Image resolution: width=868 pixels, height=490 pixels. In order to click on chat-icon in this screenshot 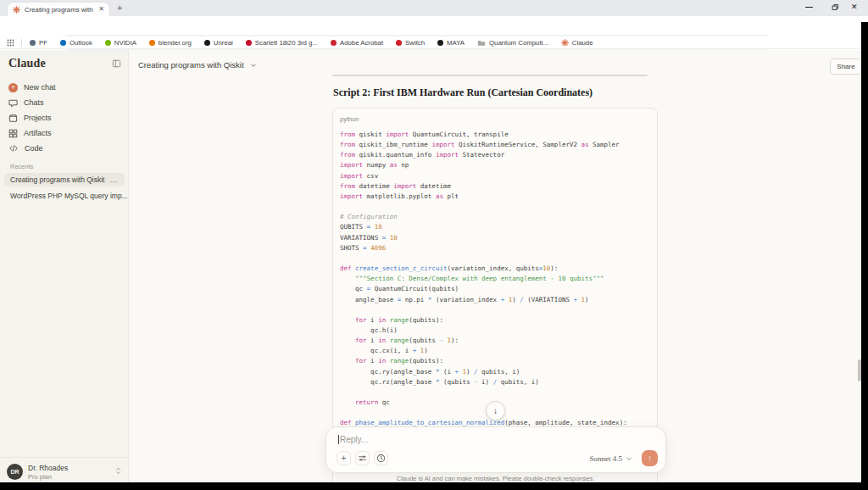, I will do `click(14, 103)`.